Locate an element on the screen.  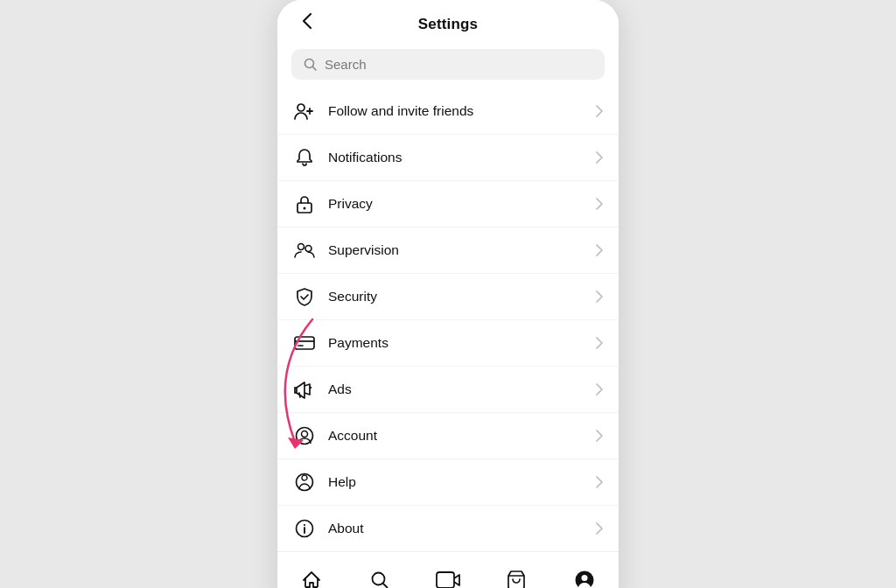
menu-item-ads: Ads is located at coordinates (448, 390).